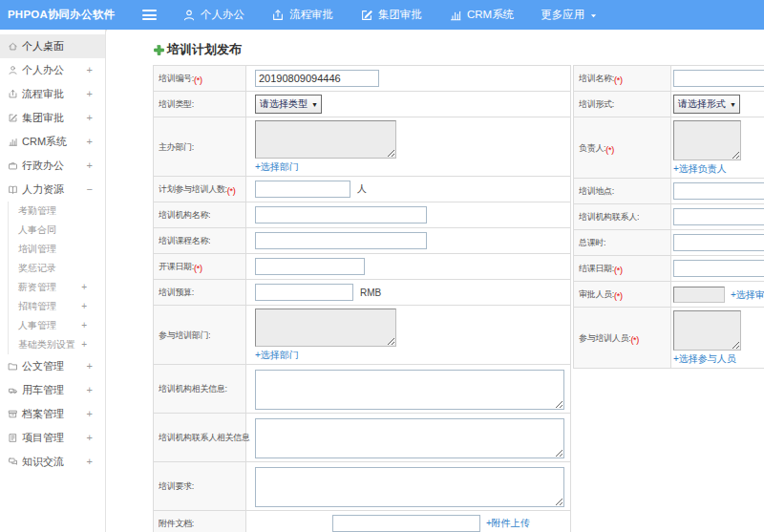 Image resolution: width=764 pixels, height=532 pixels. What do you see at coordinates (57, 326) in the screenshot?
I see `sidebar-subitem: 人事管理+` at bounding box center [57, 326].